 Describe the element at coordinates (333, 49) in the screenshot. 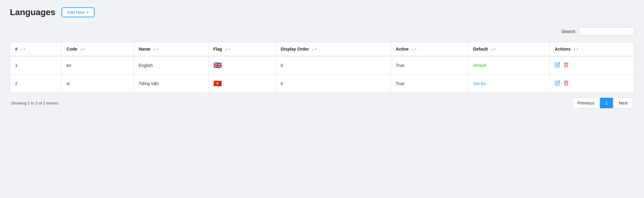

I see `col-header-display-order: Display Order ▲▼` at that location.